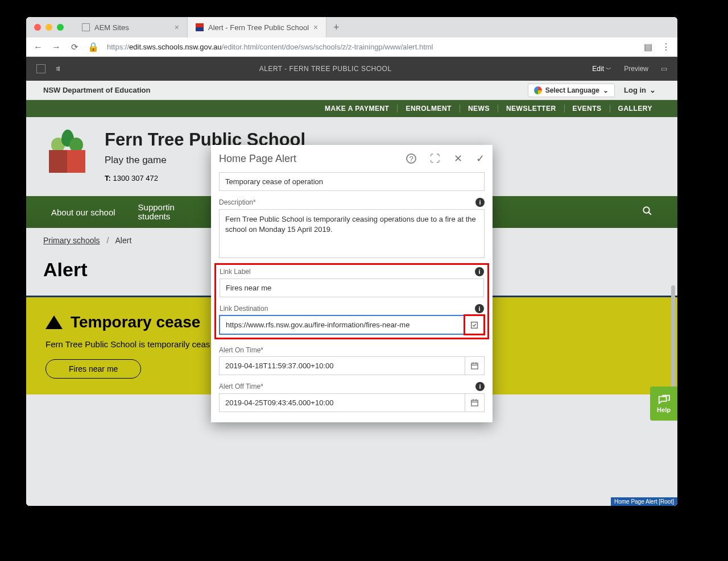 The width and height of the screenshot is (728, 561). I want to click on util-link: NEWS, so click(479, 109).